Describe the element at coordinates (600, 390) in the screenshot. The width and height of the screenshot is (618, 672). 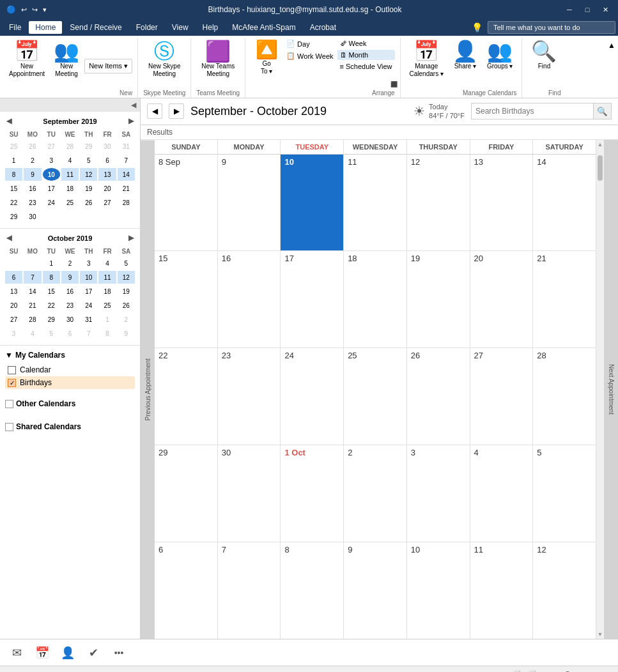
I see `cal-scrollbar: ▲ ▼` at that location.